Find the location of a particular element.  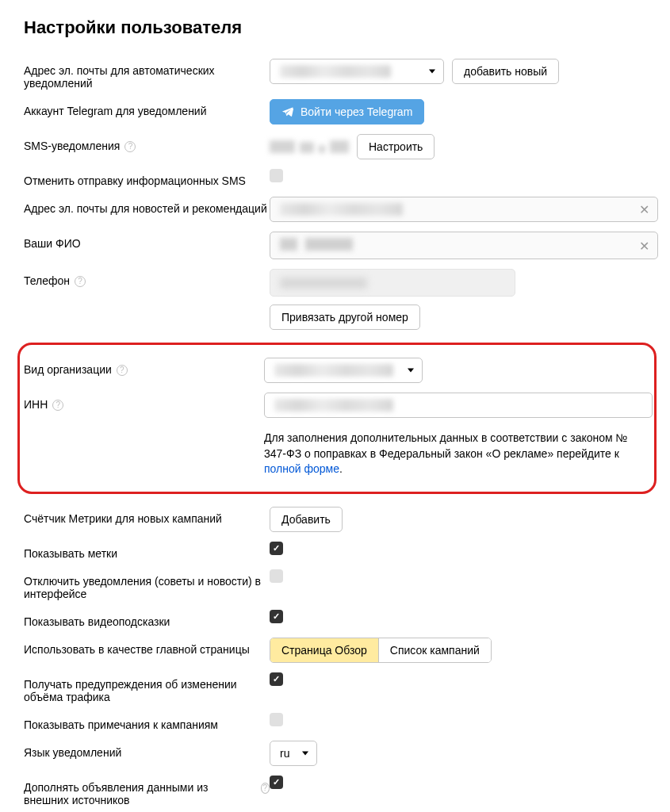

bind-phone-button: Привязать другой номер is located at coordinates (345, 317).